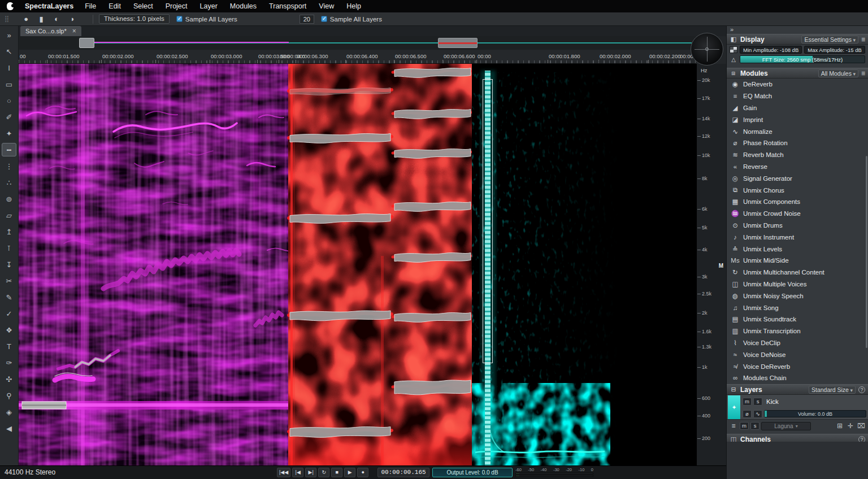 The image size is (868, 479). I want to click on modules-panel-header: ⧈ Modules All Modules, so click(797, 73).